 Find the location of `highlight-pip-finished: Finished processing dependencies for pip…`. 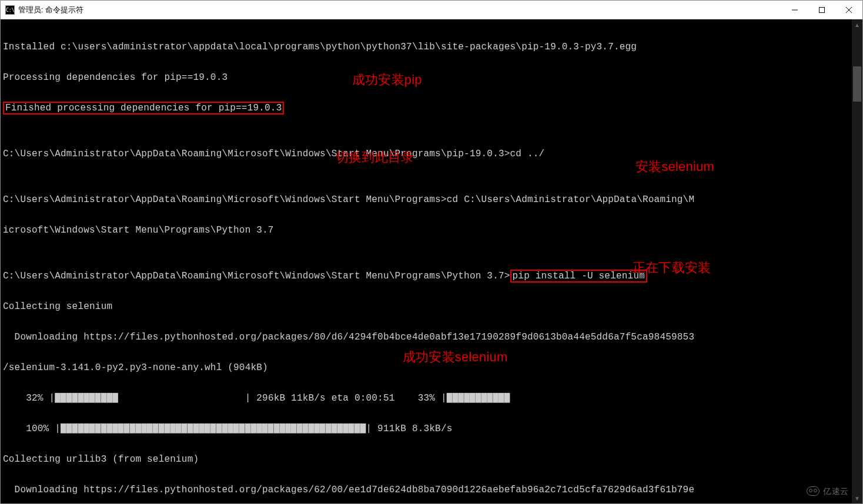

highlight-pip-finished: Finished processing dependencies for pip… is located at coordinates (143, 108).